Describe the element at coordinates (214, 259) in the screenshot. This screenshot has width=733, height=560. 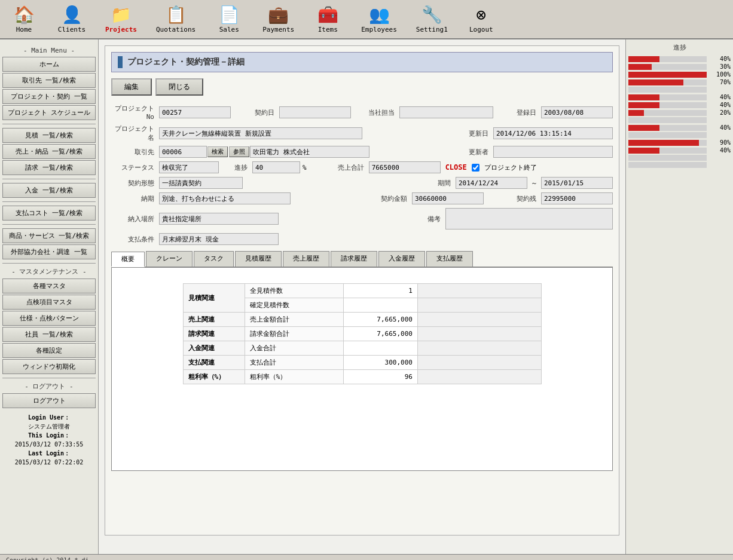
I see `tab-task: タスク` at that location.